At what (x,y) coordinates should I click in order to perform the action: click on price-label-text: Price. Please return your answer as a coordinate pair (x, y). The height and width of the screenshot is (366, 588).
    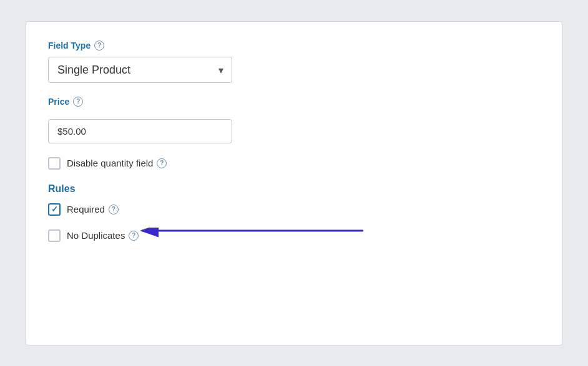
    Looking at the image, I should click on (59, 102).